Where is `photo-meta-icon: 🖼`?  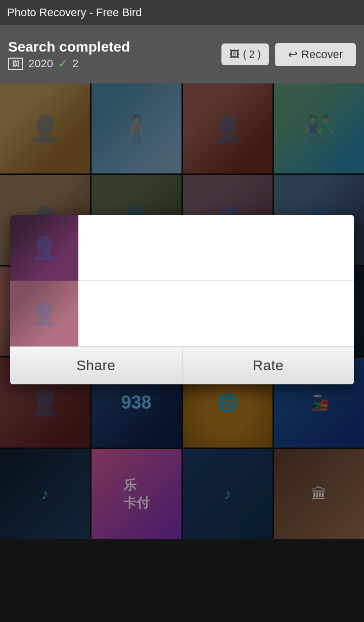 photo-meta-icon: 🖼 is located at coordinates (16, 64).